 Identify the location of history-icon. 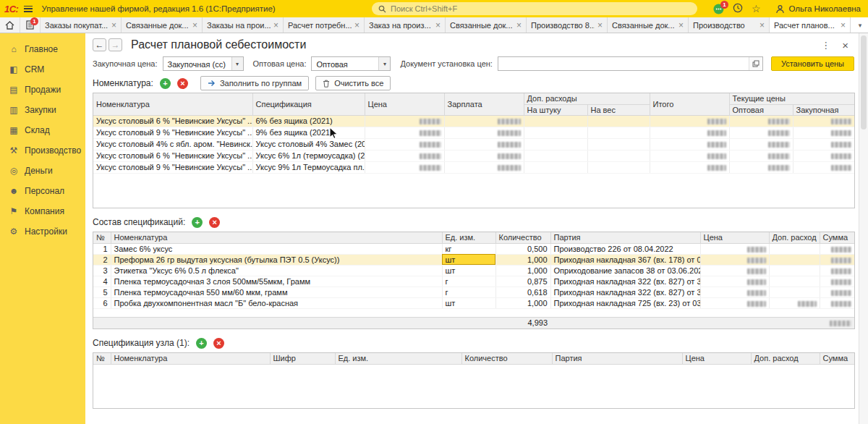
(738, 9).